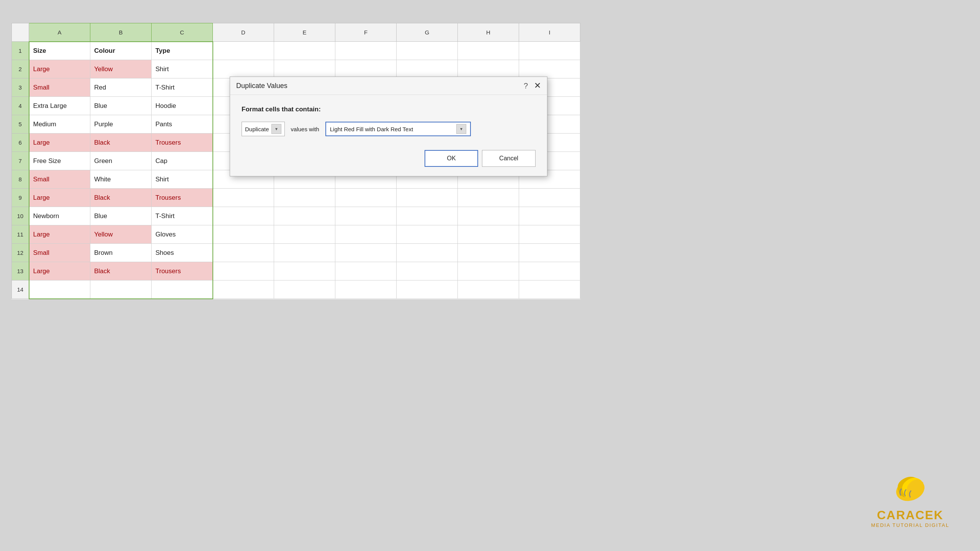 Image resolution: width=980 pixels, height=551 pixels. What do you see at coordinates (121, 253) in the screenshot?
I see `cell-12B: Brown` at bounding box center [121, 253].